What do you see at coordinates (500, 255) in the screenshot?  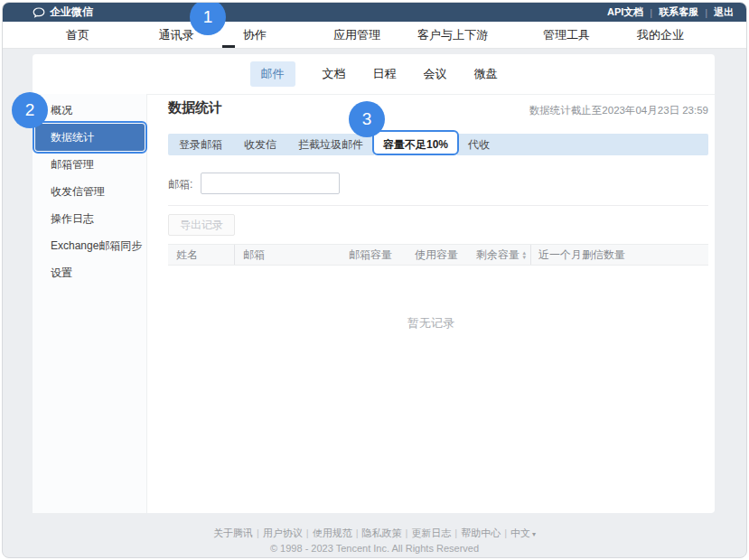 I see `column-header-remaining: 剩余容量 ▴▾` at bounding box center [500, 255].